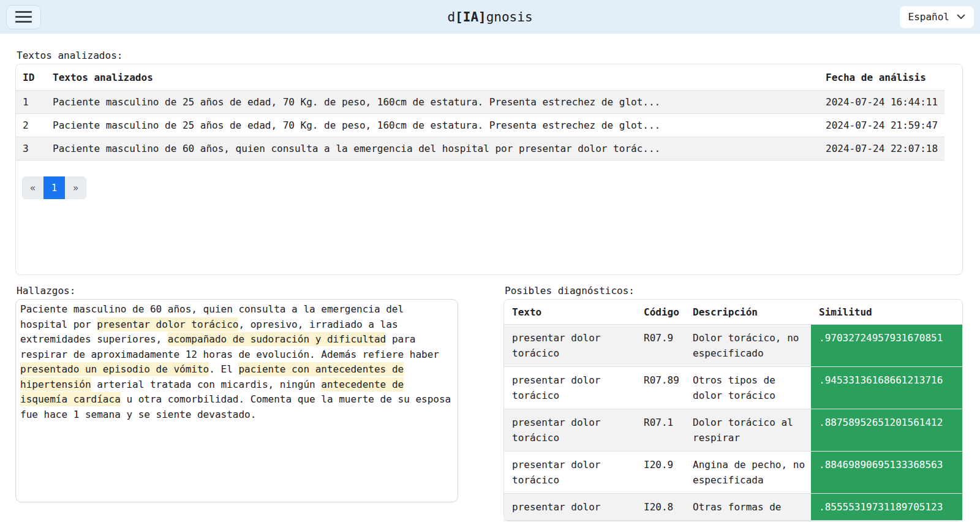  I want to click on menu-button, so click(23, 17).